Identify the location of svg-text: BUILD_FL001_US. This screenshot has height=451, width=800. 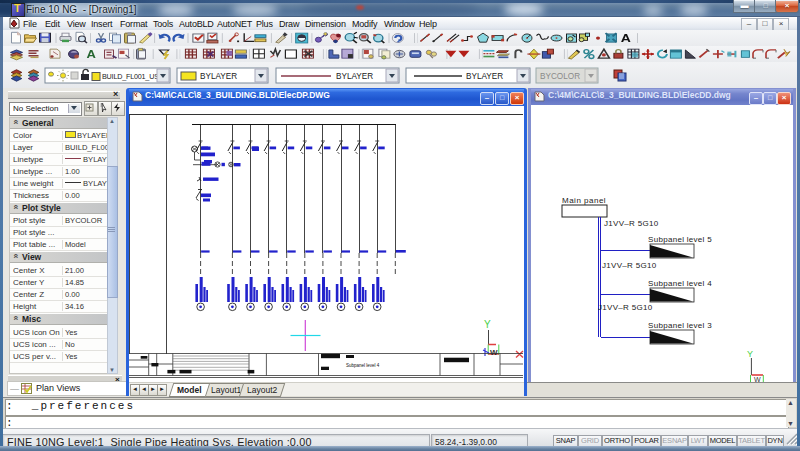
(130, 76).